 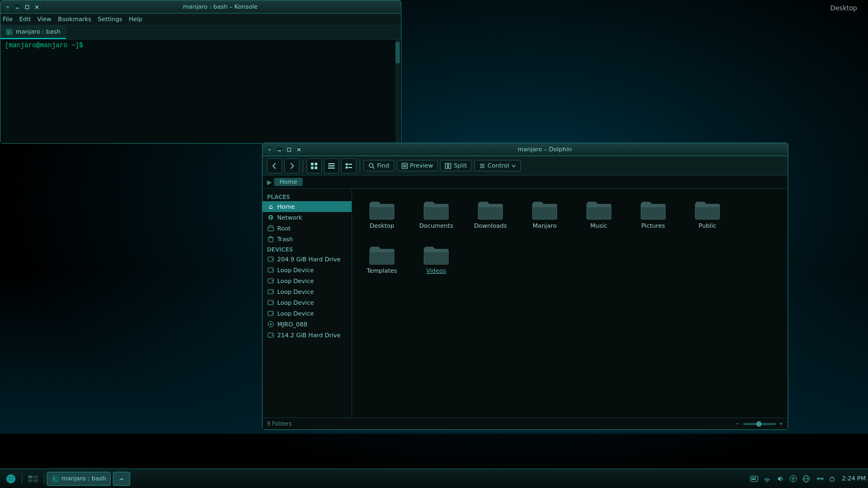 I want to click on zoom-minus: −, so click(x=737, y=424).